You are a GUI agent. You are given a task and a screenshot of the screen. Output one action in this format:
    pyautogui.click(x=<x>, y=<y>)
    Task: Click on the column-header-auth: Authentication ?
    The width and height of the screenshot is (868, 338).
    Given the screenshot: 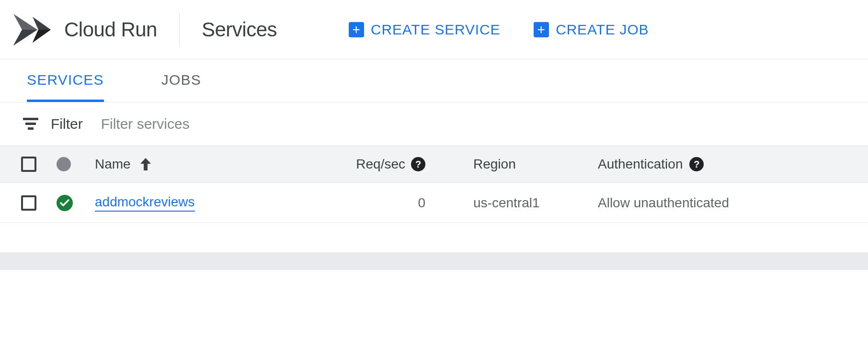 What is the action you would take?
    pyautogui.click(x=708, y=164)
    